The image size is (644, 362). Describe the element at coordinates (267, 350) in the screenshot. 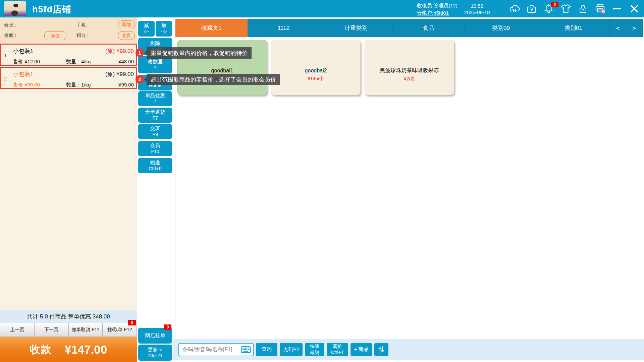

I see `query-button: 查询` at that location.